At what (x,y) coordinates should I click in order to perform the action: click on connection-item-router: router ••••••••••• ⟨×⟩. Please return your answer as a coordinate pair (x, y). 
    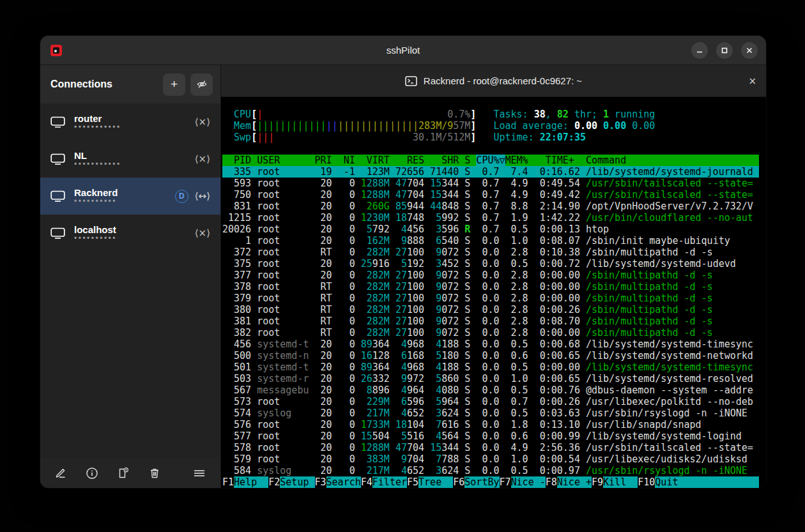
    Looking at the image, I should click on (130, 122).